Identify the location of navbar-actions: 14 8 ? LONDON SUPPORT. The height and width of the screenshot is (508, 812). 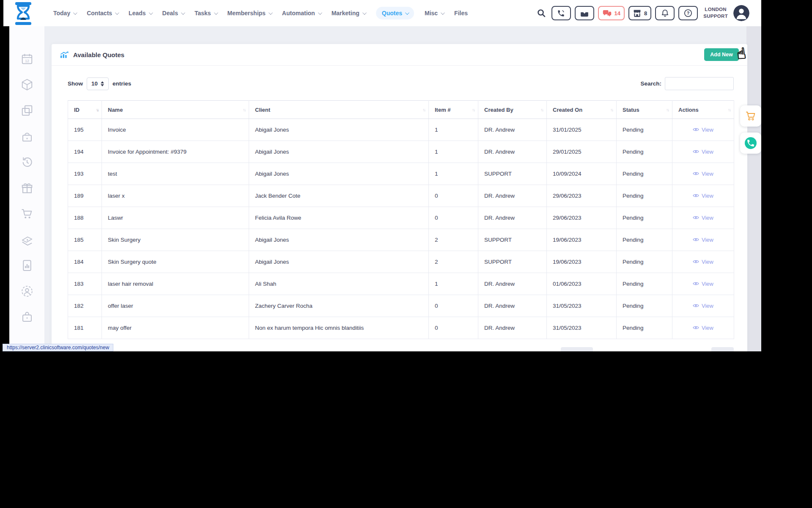
(649, 13).